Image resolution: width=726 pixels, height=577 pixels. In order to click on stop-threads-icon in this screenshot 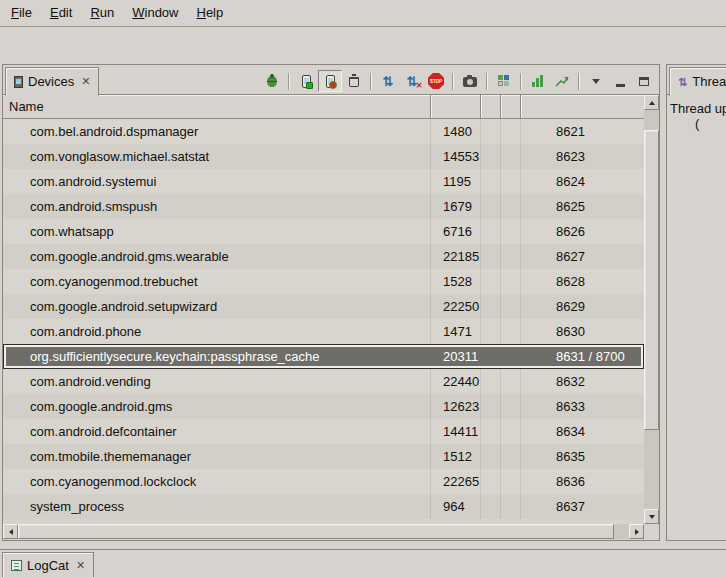, I will do `click(412, 82)`.